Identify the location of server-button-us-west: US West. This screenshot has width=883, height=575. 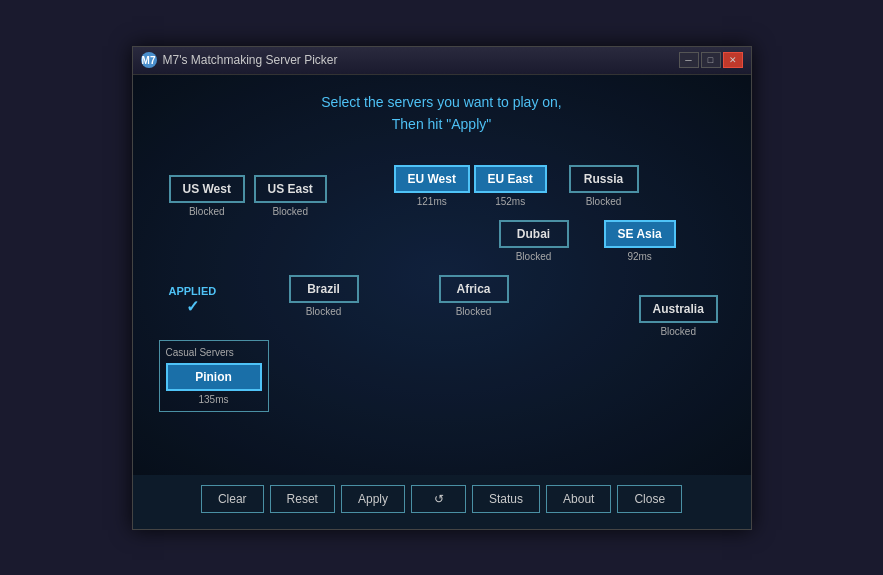
(207, 189).